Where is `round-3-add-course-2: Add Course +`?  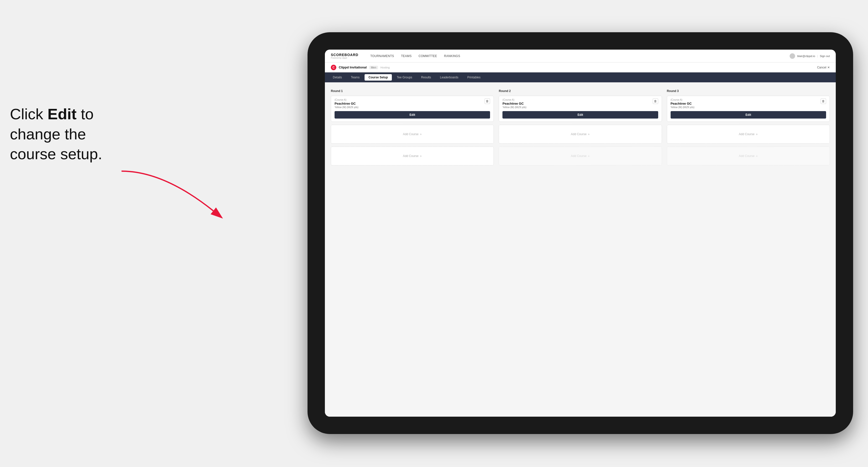 round-3-add-course-2: Add Course + is located at coordinates (748, 156).